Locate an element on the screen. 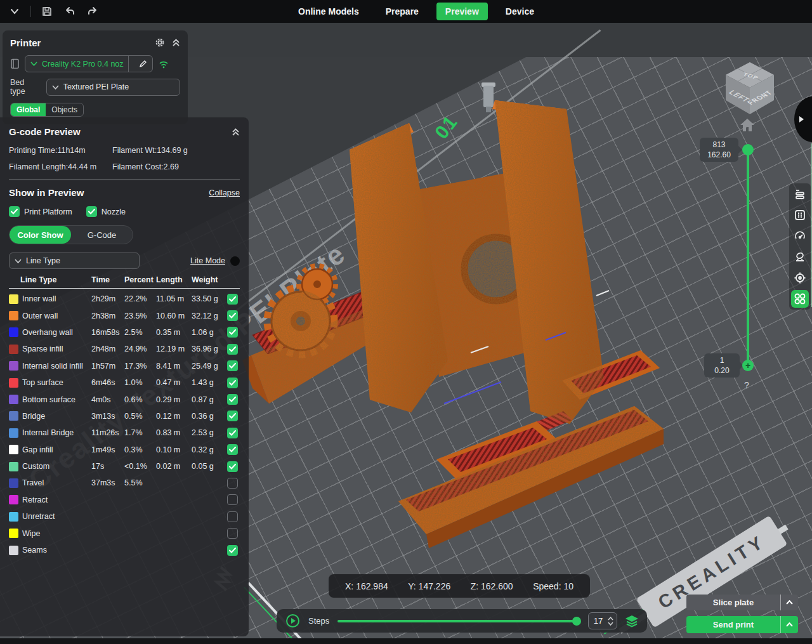  line-type-time: 17s is located at coordinates (108, 466).